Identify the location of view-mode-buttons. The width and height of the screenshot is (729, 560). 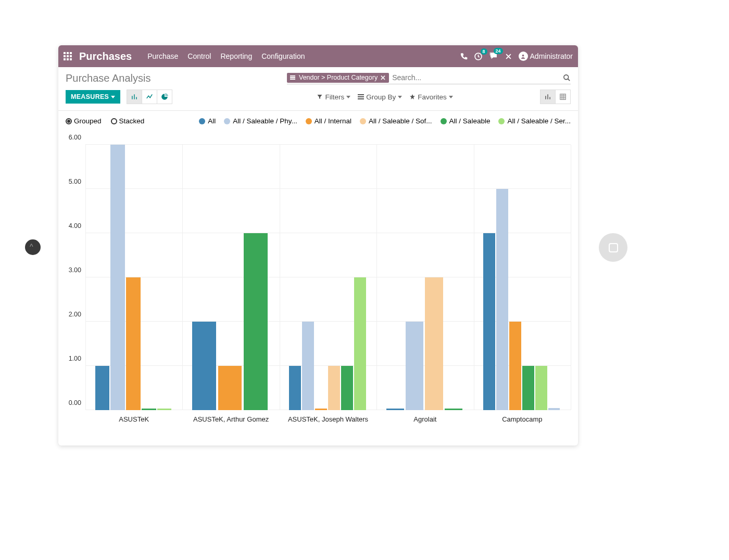
(555, 97).